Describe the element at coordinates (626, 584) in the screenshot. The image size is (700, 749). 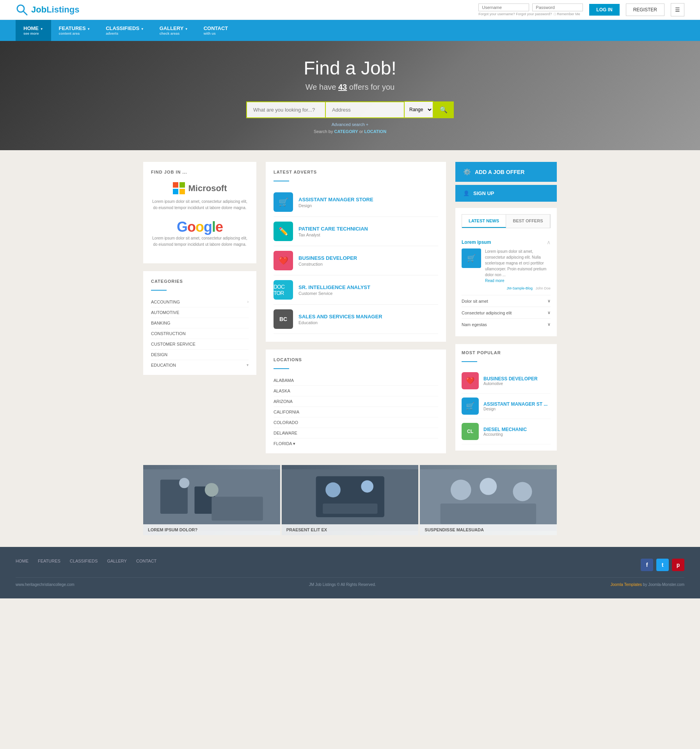
I see `footer-credit-link: Joomla Templates` at that location.